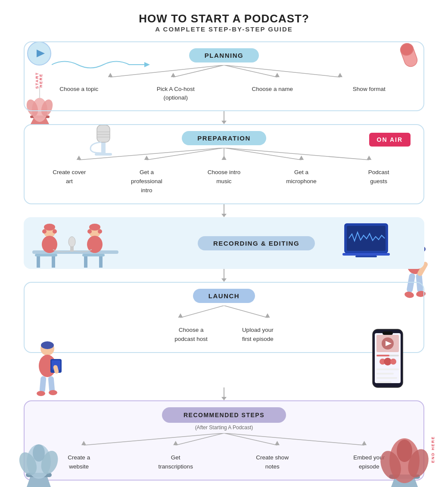 The height and width of the screenshot is (487, 448). I want to click on launch-item-upload: Upload yourfirst episode, so click(258, 334).